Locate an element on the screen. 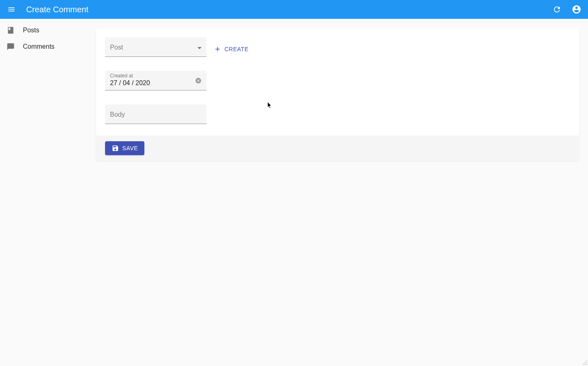 The image size is (588, 366). sidebar-item-posts: Posts is located at coordinates (48, 30).